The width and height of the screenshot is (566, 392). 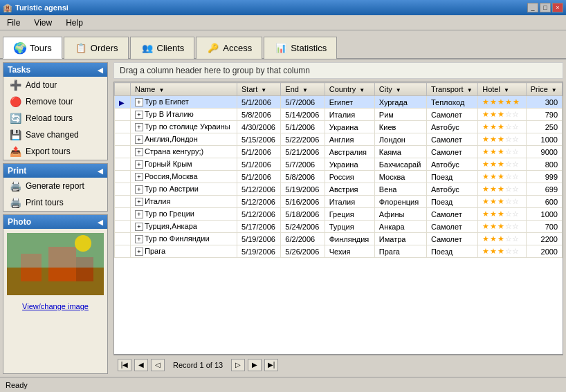 What do you see at coordinates (303, 202) in the screenshot?
I see `row-end-cell: 5/16/2006` at bounding box center [303, 202].